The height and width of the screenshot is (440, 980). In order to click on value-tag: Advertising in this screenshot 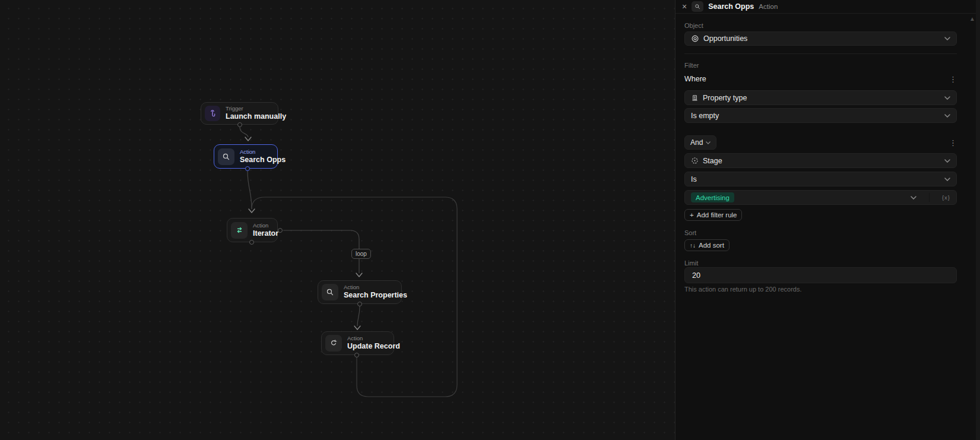, I will do `click(712, 197)`.